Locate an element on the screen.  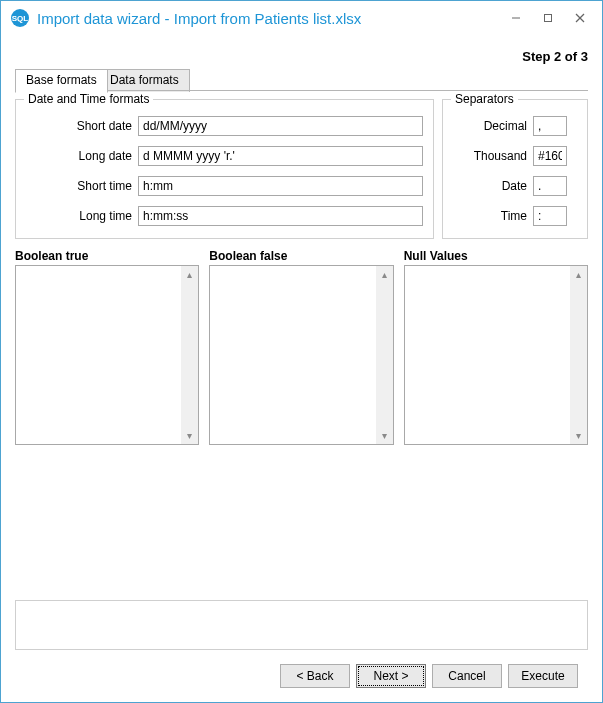
date-sep-input is located at coordinates (550, 186).